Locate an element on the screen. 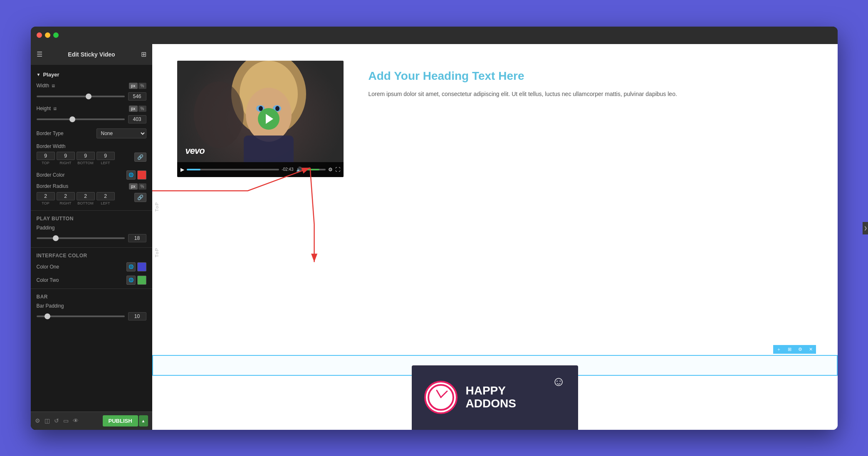 Image resolution: width=868 pixels, height=456 pixels. page-heading: Add Your Heading Text Here is located at coordinates (591, 76).